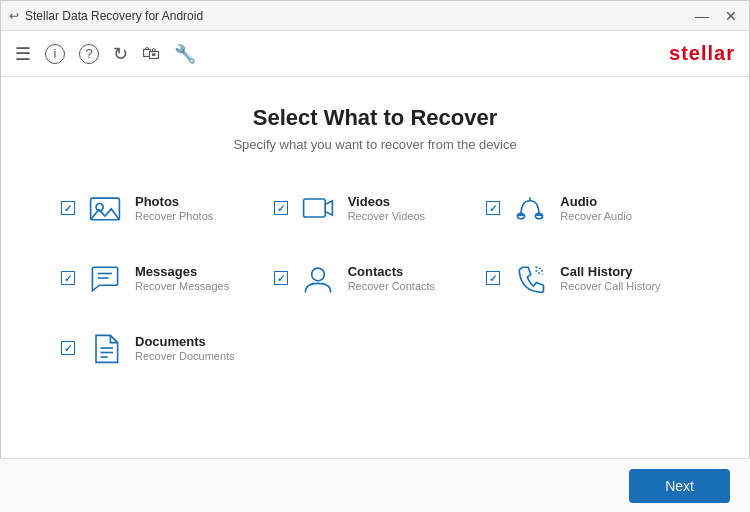 The image size is (750, 512). I want to click on close-button: ✕, so click(731, 16).